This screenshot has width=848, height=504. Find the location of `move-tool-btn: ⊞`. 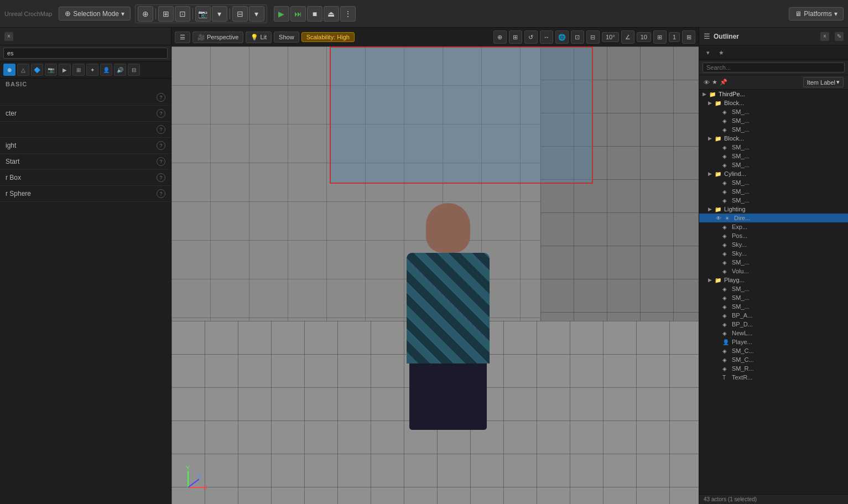

move-tool-btn: ⊞ is located at coordinates (516, 37).